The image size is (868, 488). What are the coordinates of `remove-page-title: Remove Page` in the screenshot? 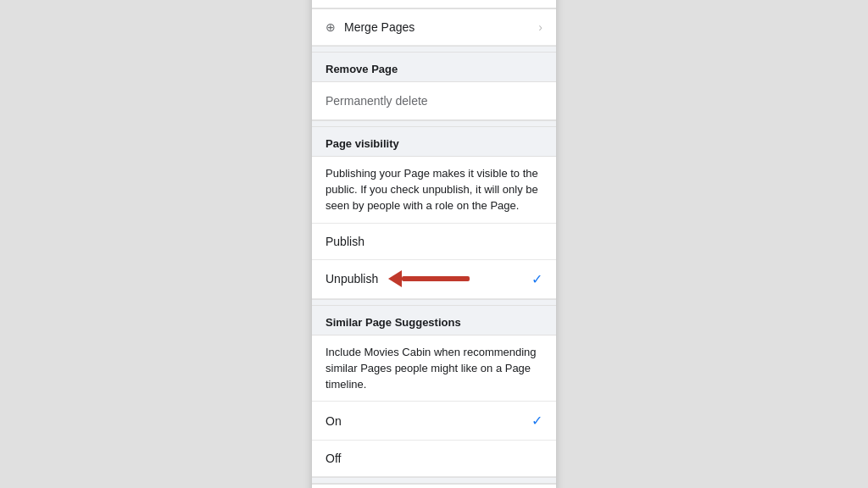 It's located at (361, 69).